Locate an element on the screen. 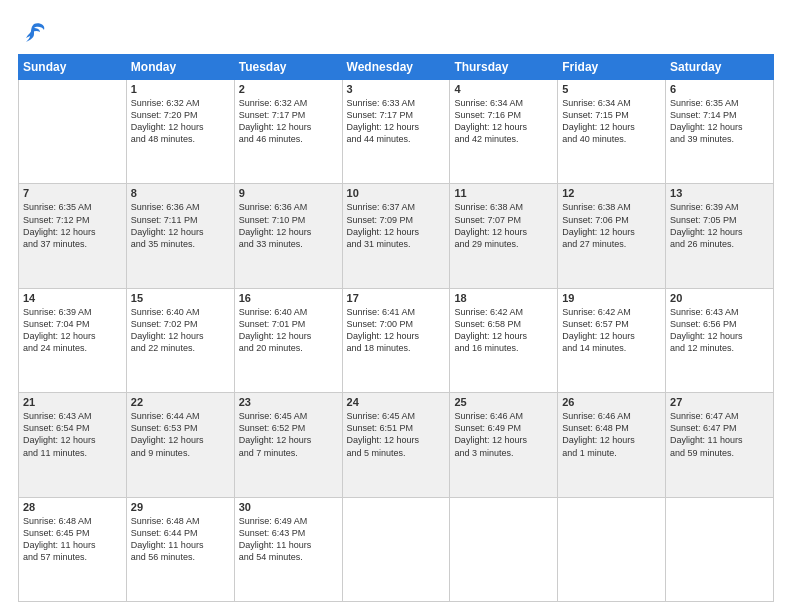 This screenshot has width=792, height=612. table-row: 25Sunrise: 6:46 AM Sunset: 6:49 PM Dayli… is located at coordinates (504, 445).